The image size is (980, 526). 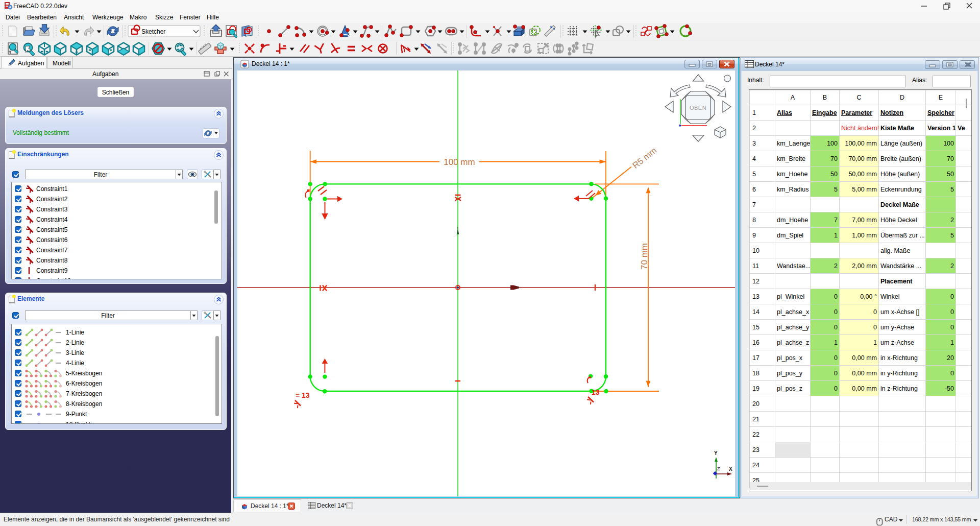 What do you see at coordinates (459, 162) in the screenshot?
I see `svg-text: 100 mm` at bounding box center [459, 162].